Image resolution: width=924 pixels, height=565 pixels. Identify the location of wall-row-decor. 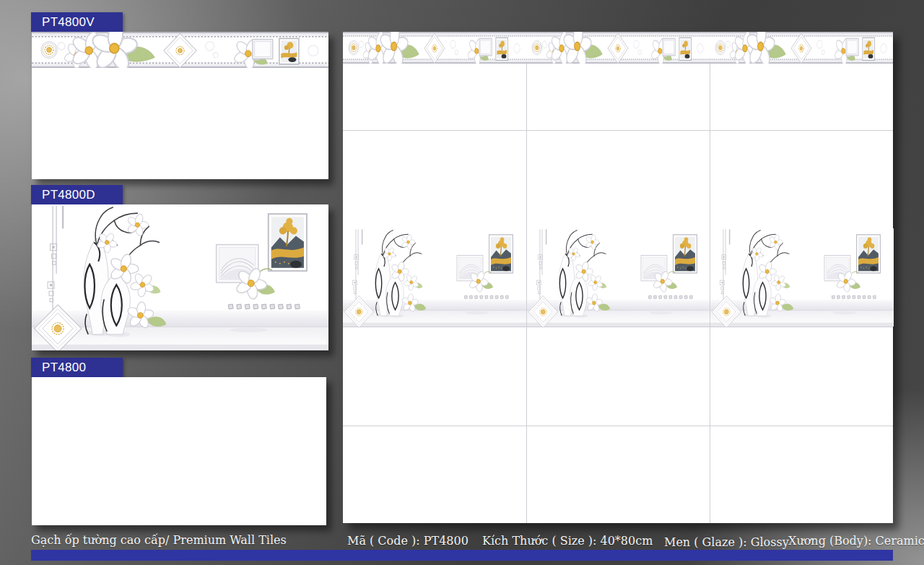
(618, 277).